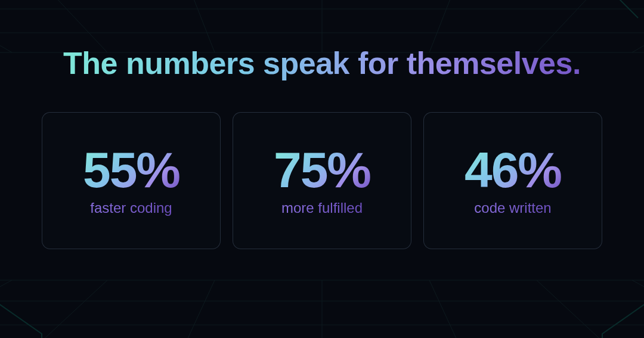 Image resolution: width=644 pixels, height=338 pixels. I want to click on stat-label: faster coding, so click(131, 208).